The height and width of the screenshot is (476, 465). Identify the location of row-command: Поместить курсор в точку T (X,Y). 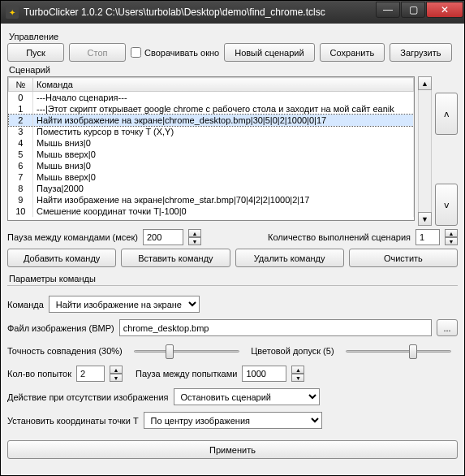
(224, 132).